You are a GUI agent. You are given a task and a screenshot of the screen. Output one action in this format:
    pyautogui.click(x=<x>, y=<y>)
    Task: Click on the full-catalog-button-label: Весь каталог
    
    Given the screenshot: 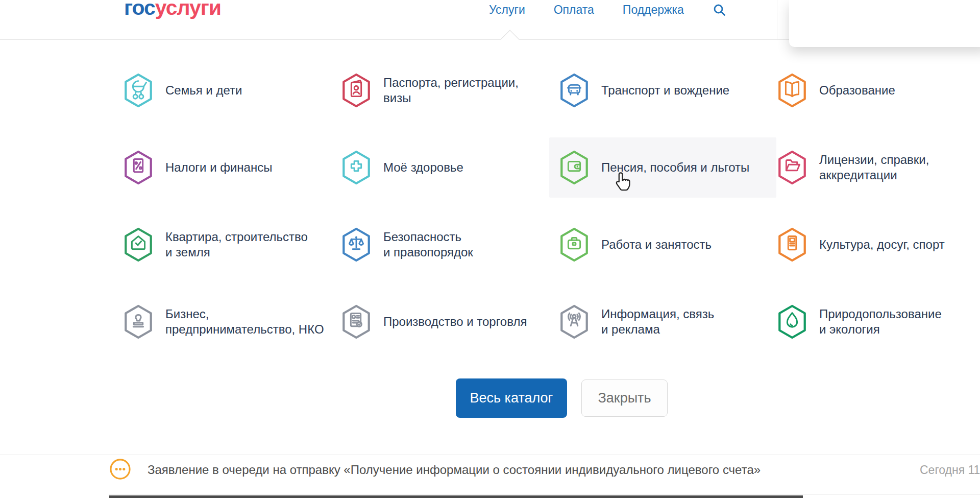 What is the action you would take?
    pyautogui.click(x=511, y=398)
    